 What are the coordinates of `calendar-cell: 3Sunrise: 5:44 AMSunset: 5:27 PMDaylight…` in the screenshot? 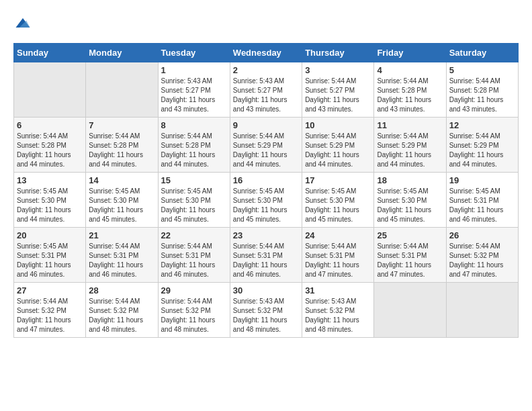 It's located at (339, 90).